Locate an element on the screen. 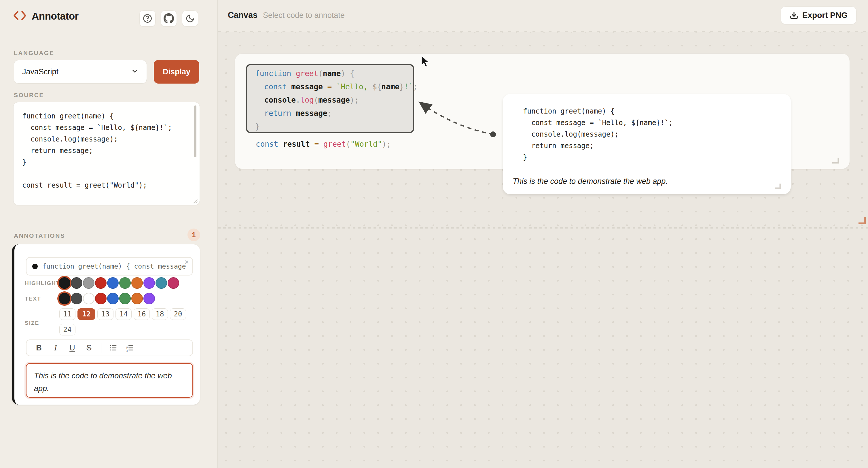 Image resolution: width=868 pixels, height=468 pixels. code-line: const message = `Hello, ${name}!`; is located at coordinates (334, 87).